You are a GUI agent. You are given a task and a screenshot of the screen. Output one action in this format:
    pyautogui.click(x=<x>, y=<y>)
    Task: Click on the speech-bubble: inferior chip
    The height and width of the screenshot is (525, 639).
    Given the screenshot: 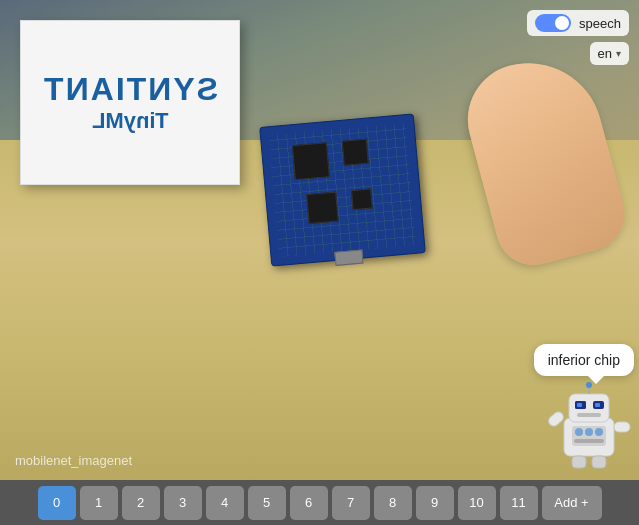 What is the action you would take?
    pyautogui.click(x=584, y=360)
    